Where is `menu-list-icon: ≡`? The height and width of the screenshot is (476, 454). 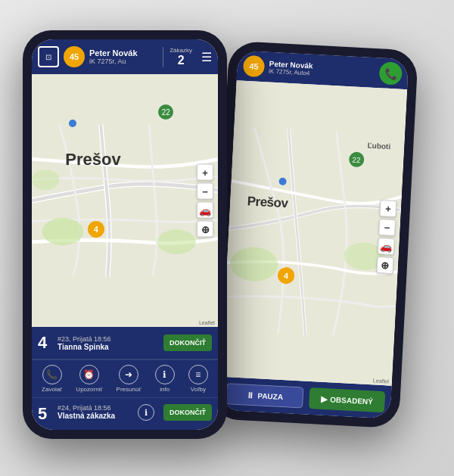
menu-list-icon: ≡ is located at coordinates (198, 375).